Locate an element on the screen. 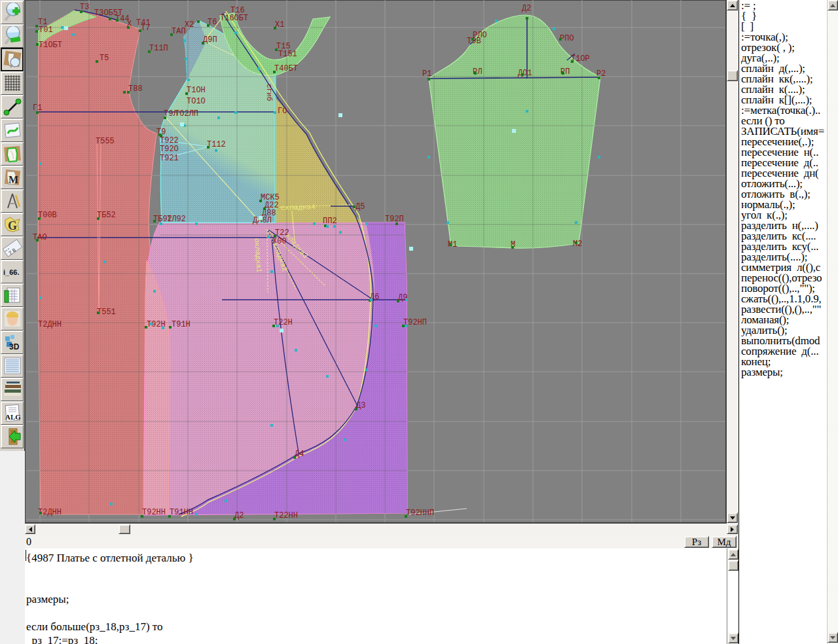 The height and width of the screenshot is (644, 838). svg-text: Т2ДНН is located at coordinates (50, 325).